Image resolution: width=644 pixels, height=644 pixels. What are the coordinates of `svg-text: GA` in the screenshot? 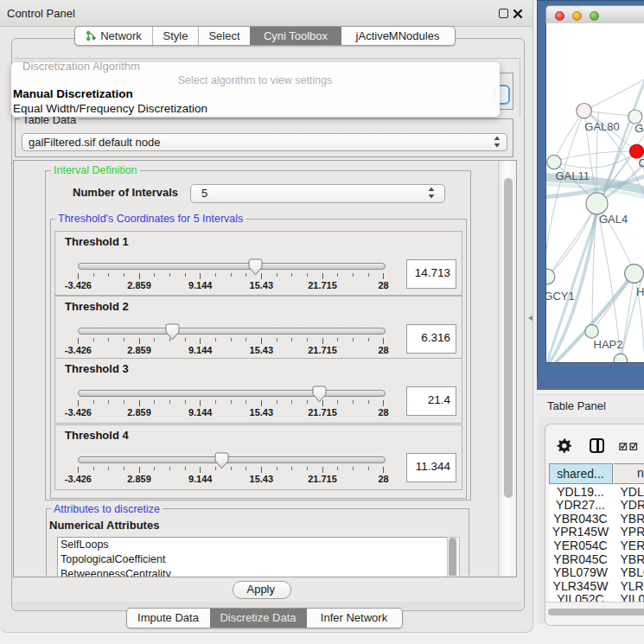 It's located at (640, 128).